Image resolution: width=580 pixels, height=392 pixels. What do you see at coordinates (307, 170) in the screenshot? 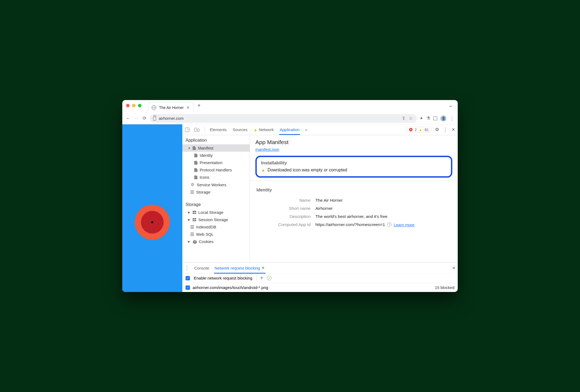
I see `installability-message: Downloaded icon was empty or corrupted` at bounding box center [307, 170].